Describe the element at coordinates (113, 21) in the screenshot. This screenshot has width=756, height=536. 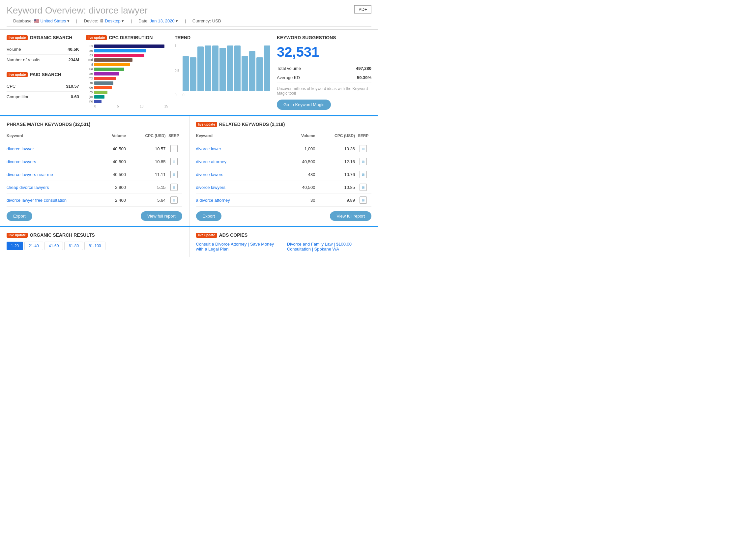
I see `device-selector: Desktop` at that location.